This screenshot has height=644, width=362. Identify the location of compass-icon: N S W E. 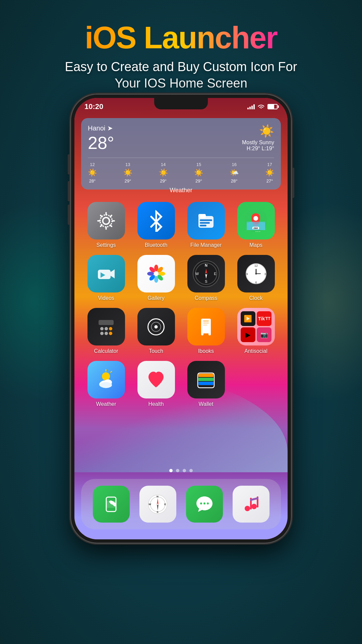
(206, 274).